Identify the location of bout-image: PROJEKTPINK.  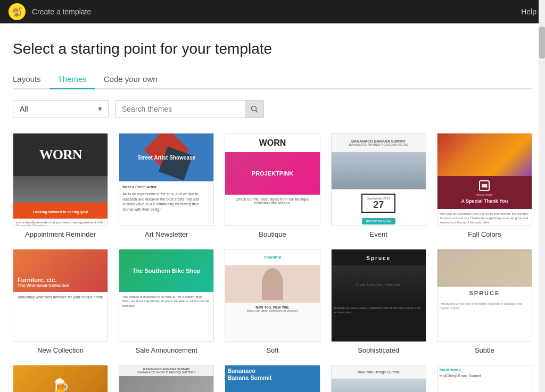
(272, 173).